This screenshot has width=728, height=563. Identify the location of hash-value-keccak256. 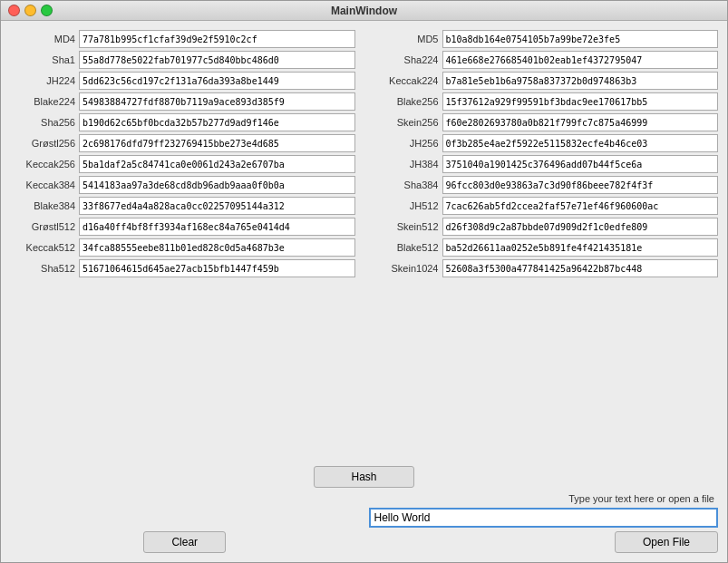
(218, 164).